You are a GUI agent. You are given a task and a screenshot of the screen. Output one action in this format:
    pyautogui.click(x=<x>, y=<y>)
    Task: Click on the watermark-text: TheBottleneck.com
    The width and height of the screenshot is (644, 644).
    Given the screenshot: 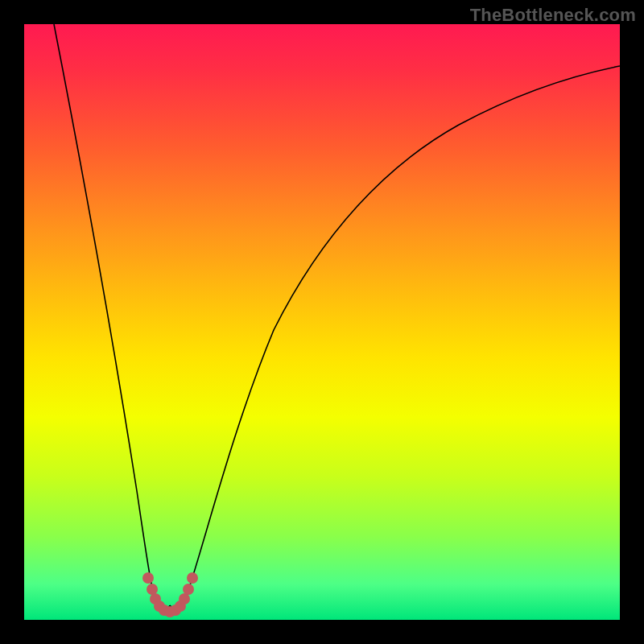 What is the action you would take?
    pyautogui.click(x=553, y=15)
    